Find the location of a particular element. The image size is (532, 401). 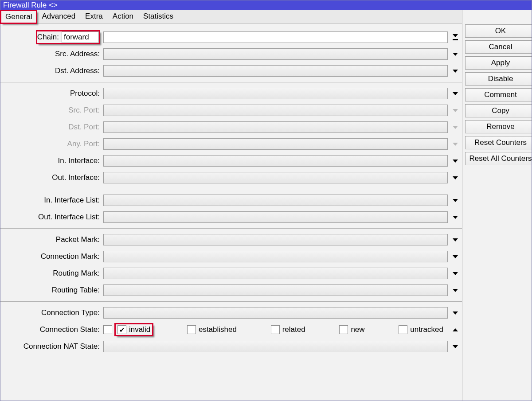

row-chain: Chain: is located at coordinates (231, 37).